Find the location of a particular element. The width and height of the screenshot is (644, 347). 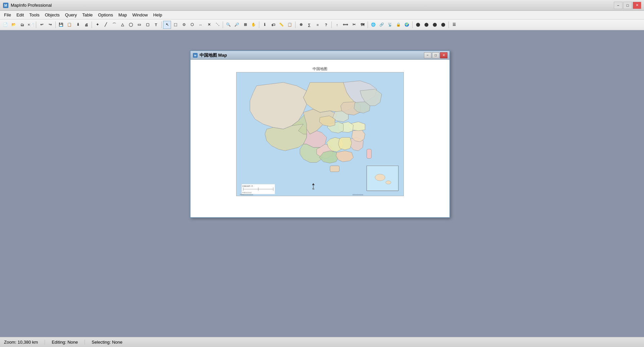

thematic-button: 🗺 is located at coordinates (362, 25).